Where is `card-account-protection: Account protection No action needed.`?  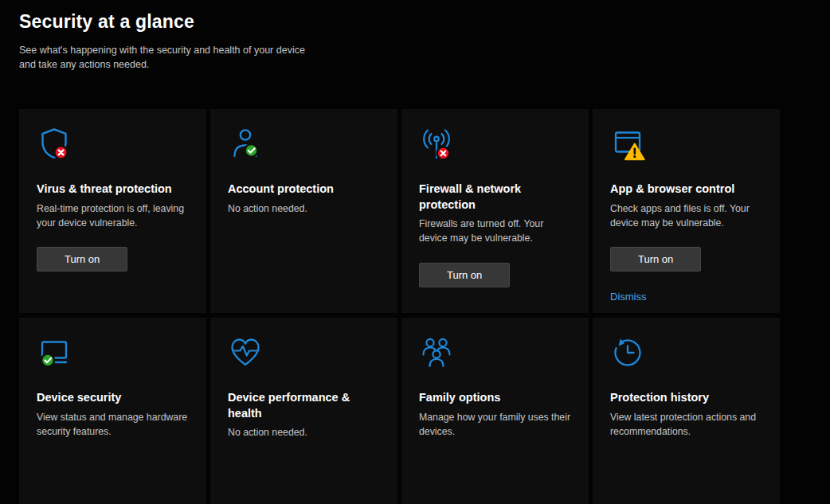 card-account-protection: Account protection No action needed. is located at coordinates (304, 211).